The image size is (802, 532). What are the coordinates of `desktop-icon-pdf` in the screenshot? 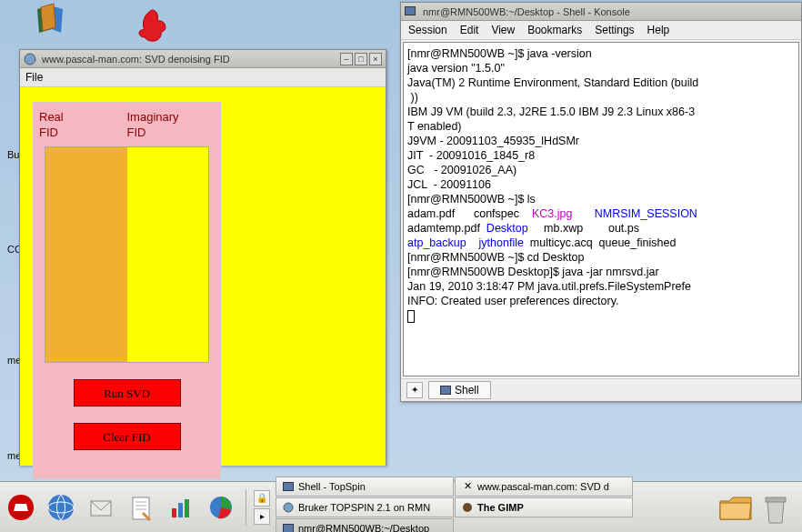 It's located at (154, 26).